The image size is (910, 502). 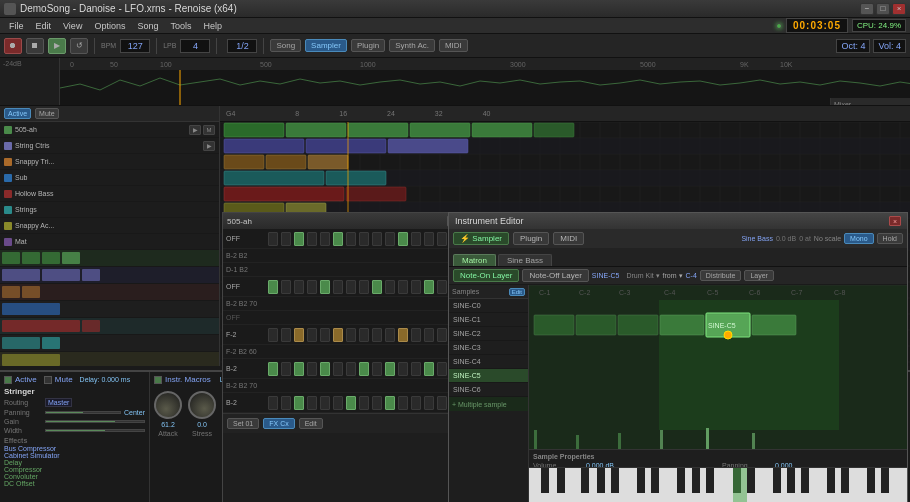 What do you see at coordinates (13, 46) in the screenshot?
I see `record-button: ⏺` at bounding box center [13, 46].